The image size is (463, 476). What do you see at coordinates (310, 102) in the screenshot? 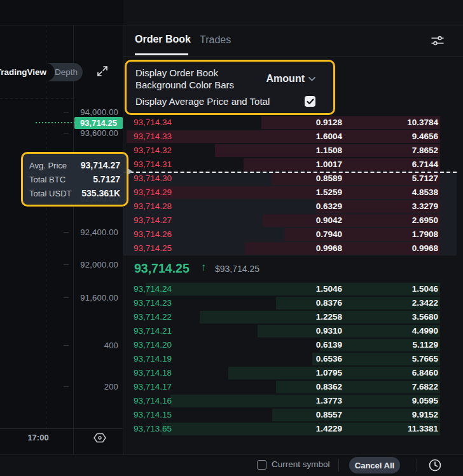
I see `avg-price-checkbox` at bounding box center [310, 102].